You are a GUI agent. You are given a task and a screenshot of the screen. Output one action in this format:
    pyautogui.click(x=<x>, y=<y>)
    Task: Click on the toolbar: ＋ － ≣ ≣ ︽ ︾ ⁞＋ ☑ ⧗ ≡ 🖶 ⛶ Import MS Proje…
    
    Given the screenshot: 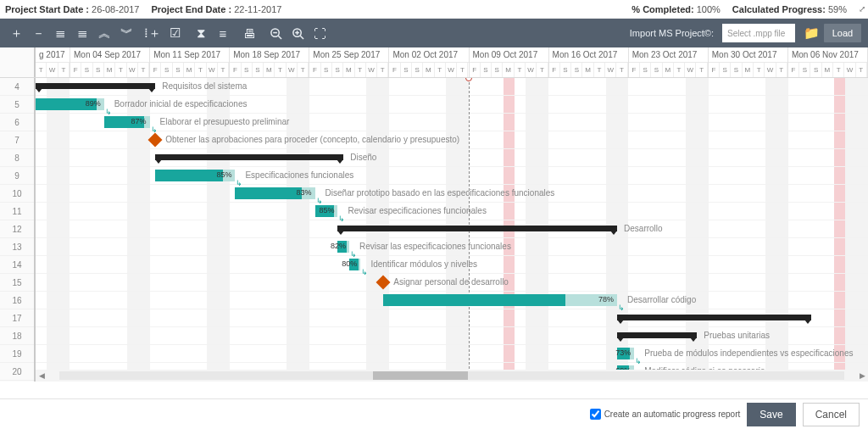 What is the action you would take?
    pyautogui.click(x=434, y=33)
    